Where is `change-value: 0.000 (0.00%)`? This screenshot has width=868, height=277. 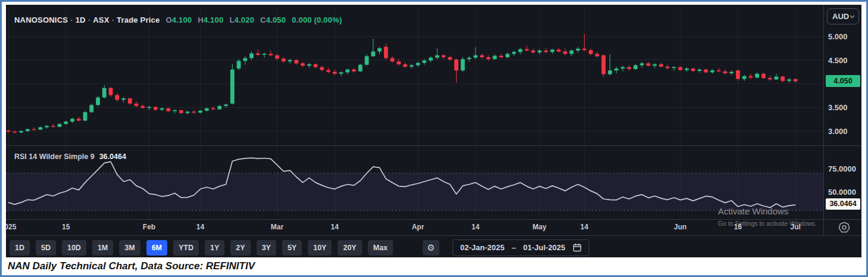
change-value: 0.000 (0.00%) is located at coordinates (317, 20).